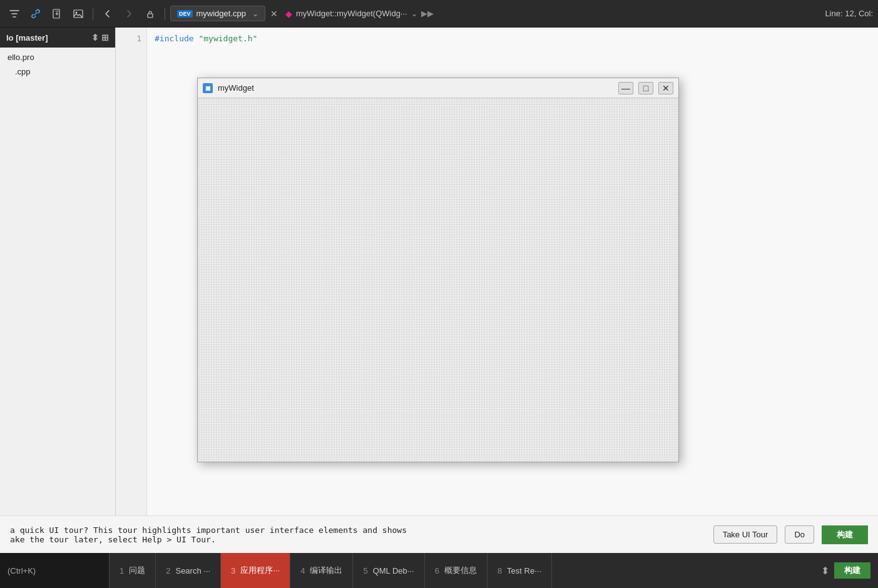  What do you see at coordinates (499, 570) in the screenshot?
I see `tab-test-num: 8` at bounding box center [499, 570].